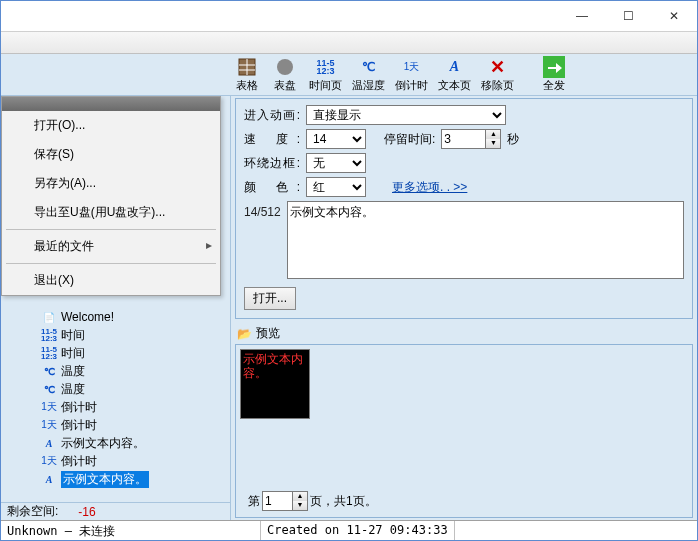  I want to click on led-preview: 示例文本内容。, so click(275, 384).